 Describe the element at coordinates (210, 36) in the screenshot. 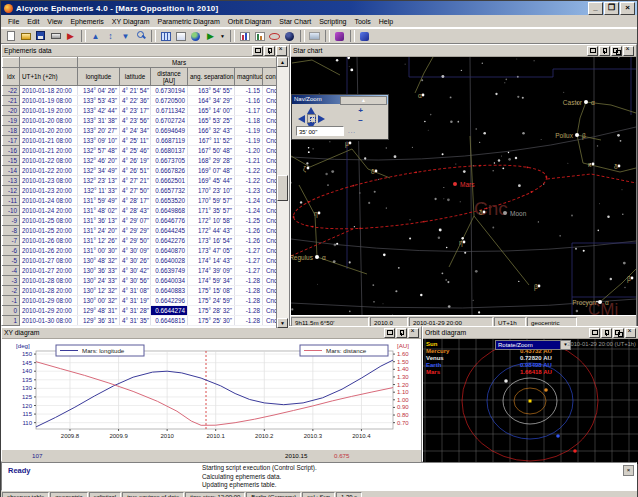

I see `run-script-icon: ▶` at that location.